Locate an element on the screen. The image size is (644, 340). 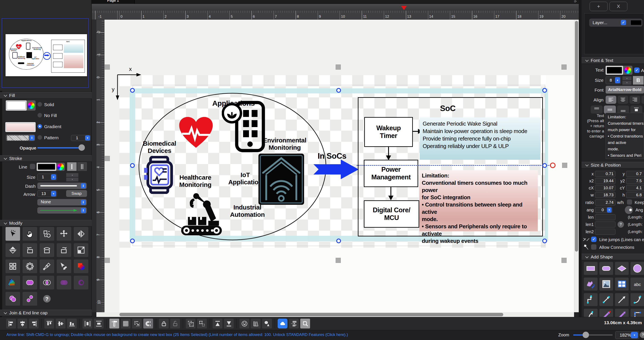
boolean-subtract-tool-button is located at coordinates (81, 282).